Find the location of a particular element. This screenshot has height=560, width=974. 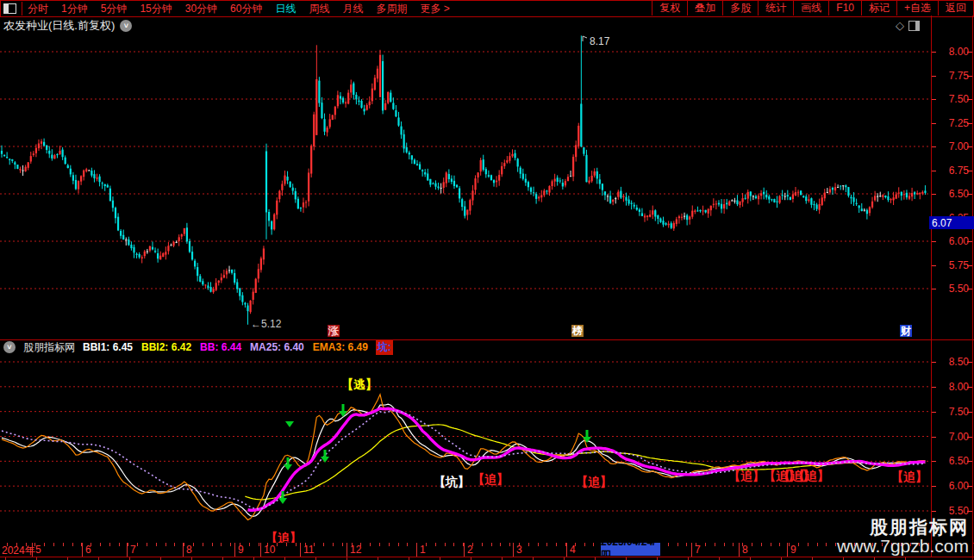

layout-icon is located at coordinates (10, 9).